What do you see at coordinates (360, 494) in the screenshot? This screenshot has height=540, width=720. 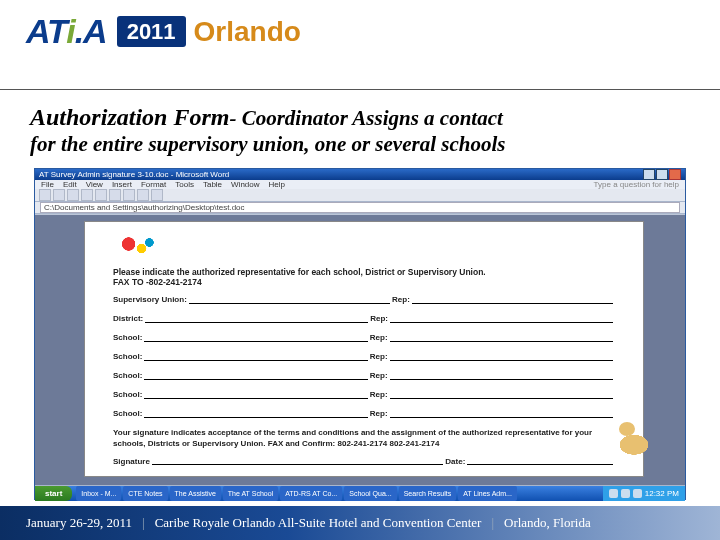 I see `windows-taskbar: start Inbox - M...CTE NotesThe Assistive…` at bounding box center [360, 494].